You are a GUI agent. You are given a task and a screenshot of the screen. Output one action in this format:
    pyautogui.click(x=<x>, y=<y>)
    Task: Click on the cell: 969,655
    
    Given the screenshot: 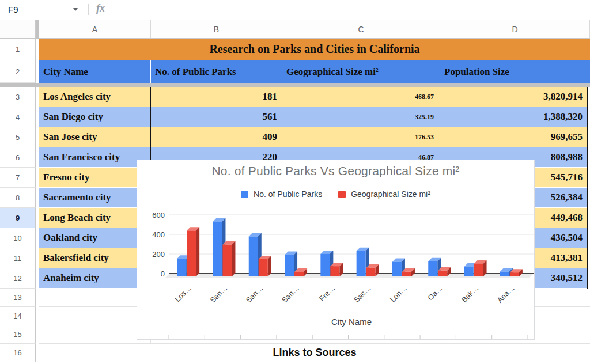 What is the action you would take?
    pyautogui.click(x=513, y=137)
    